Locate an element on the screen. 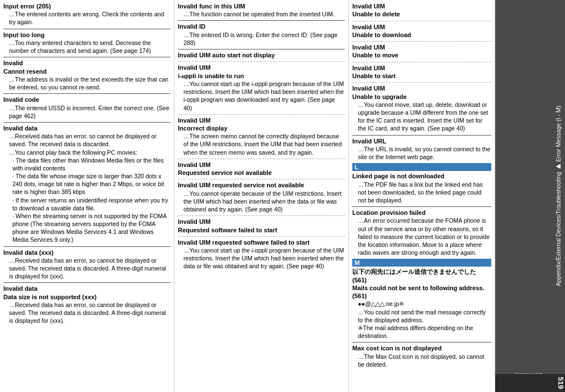 The width and height of the screenshot is (565, 392). entry-title-ja: 以下の宛先にはメール送信できませんでした (561) is located at coordinates (422, 276).